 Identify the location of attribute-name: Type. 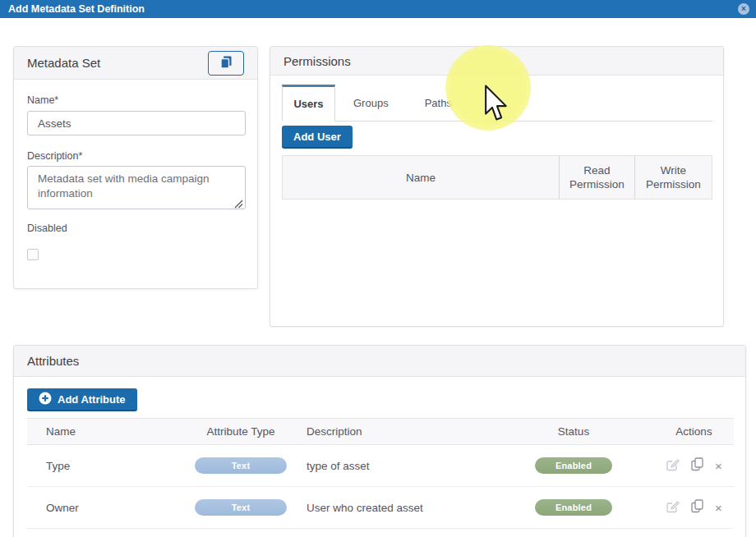
(101, 466).